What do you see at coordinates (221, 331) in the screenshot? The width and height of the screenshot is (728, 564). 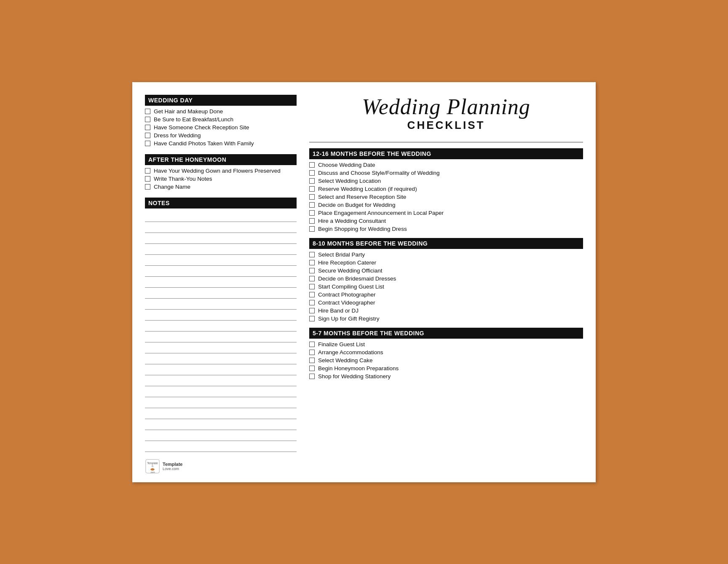 I see `notes-lines` at bounding box center [221, 331].